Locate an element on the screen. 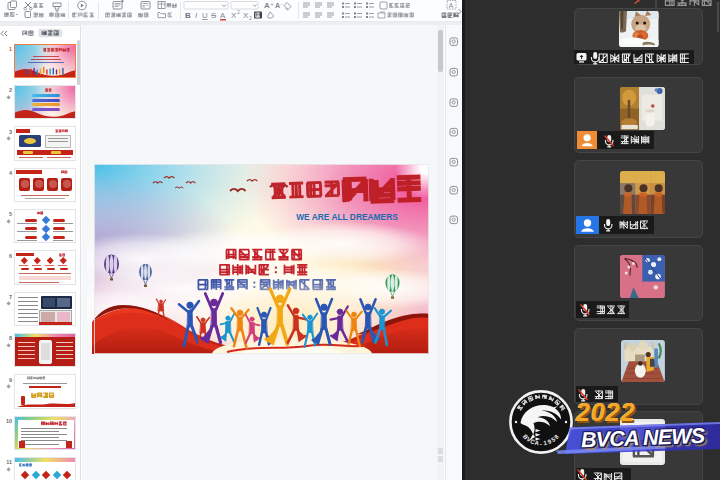  svg-text: I is located at coordinates (196, 16).